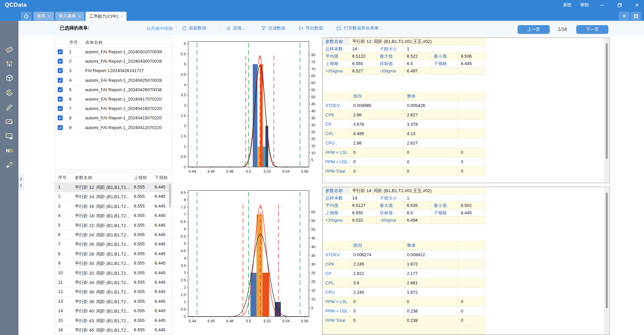 The image size is (644, 335). Describe the element at coordinates (585, 5) in the screenshot. I see `menu-help: 帮助` at that location.